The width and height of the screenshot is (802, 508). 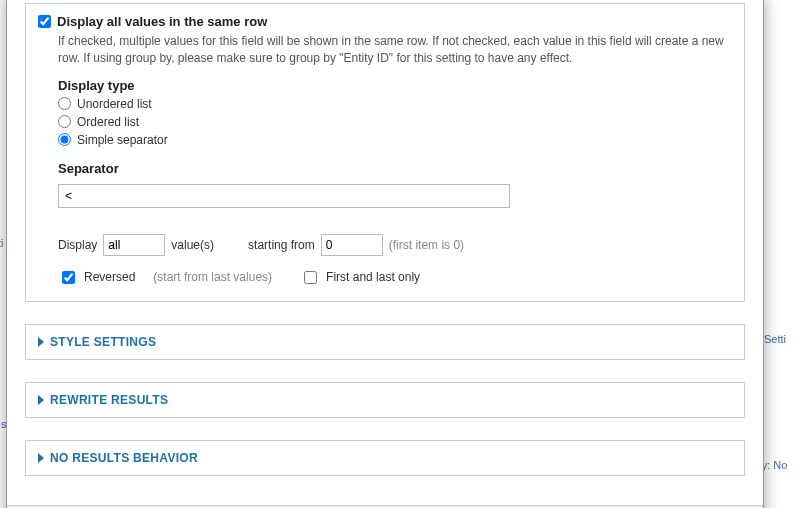 What do you see at coordinates (395, 50) in the screenshot?
I see `display-same-row-help: If checked, multiple values for this fie…` at bounding box center [395, 50].